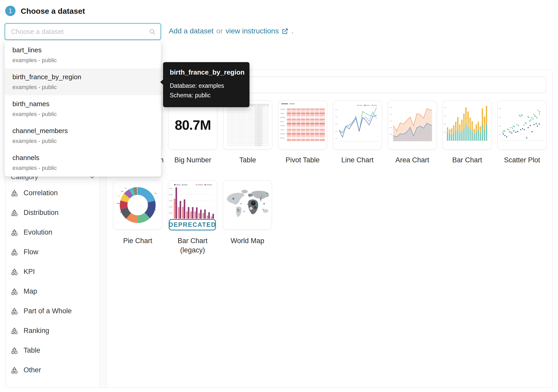  Describe the element at coordinates (83, 158) in the screenshot. I see `dataset-option-name: channels` at that location.